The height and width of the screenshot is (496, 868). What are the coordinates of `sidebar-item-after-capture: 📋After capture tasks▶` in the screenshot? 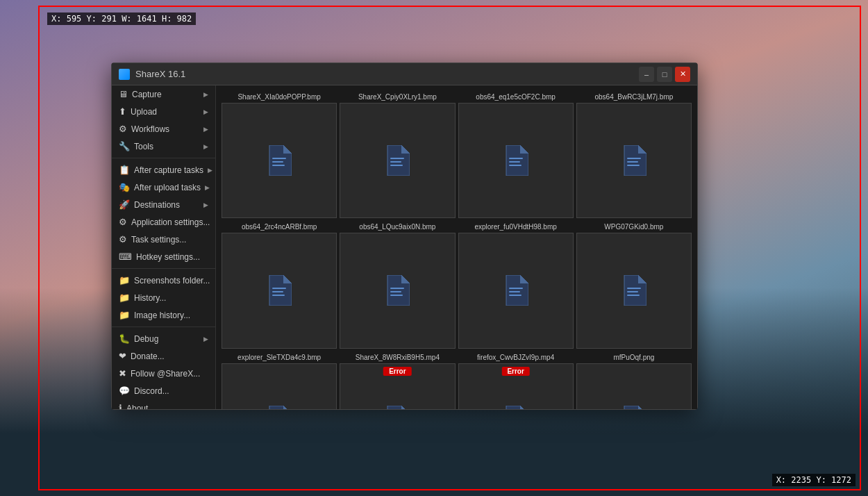 It's located at (164, 170).